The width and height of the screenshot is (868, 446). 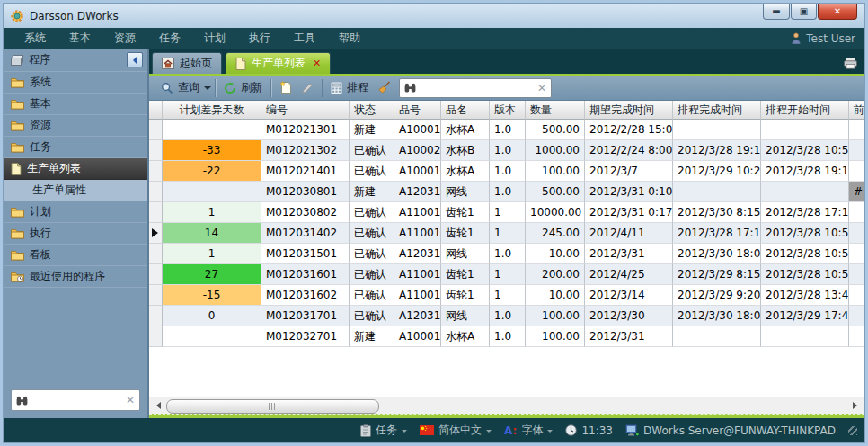 I want to click on cell-extra: #, so click(x=857, y=192).